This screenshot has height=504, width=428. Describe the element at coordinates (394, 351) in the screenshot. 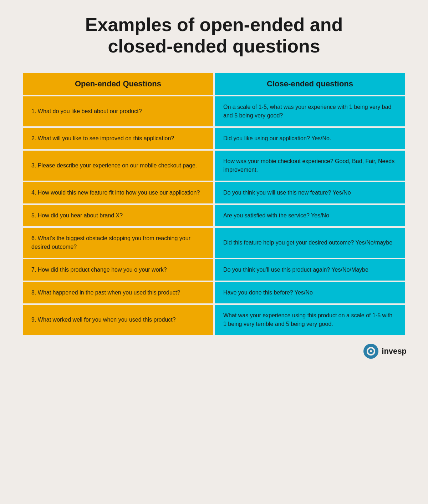

I see `logo-text: invesp` at that location.